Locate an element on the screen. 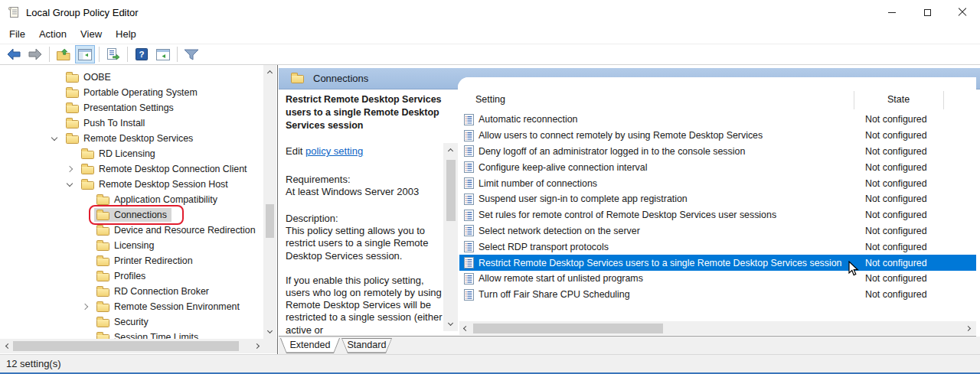  tree-item-body: Remote Desktop Services is located at coordinates (130, 138).